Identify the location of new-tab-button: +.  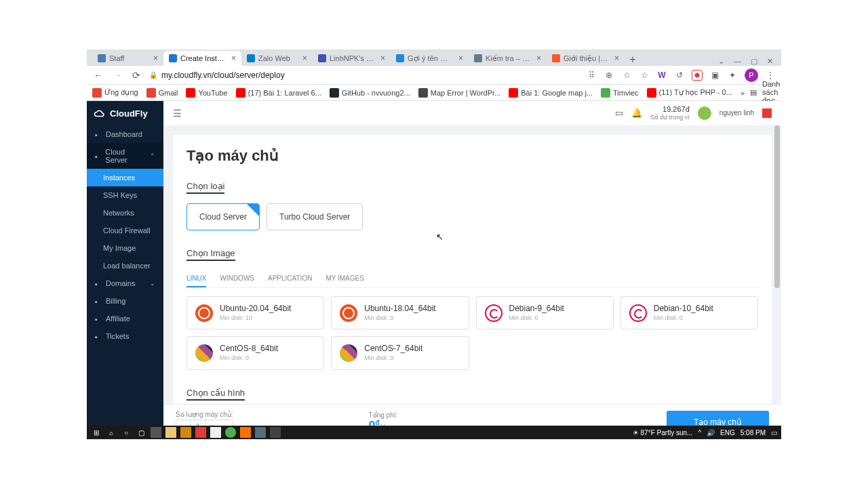
(633, 60).